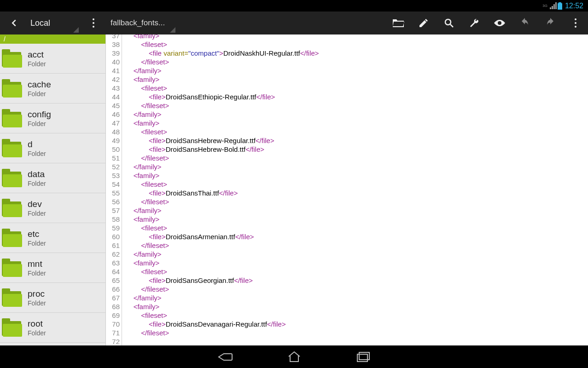  I want to click on file-tab: fallback_fonts..., so click(142, 23).